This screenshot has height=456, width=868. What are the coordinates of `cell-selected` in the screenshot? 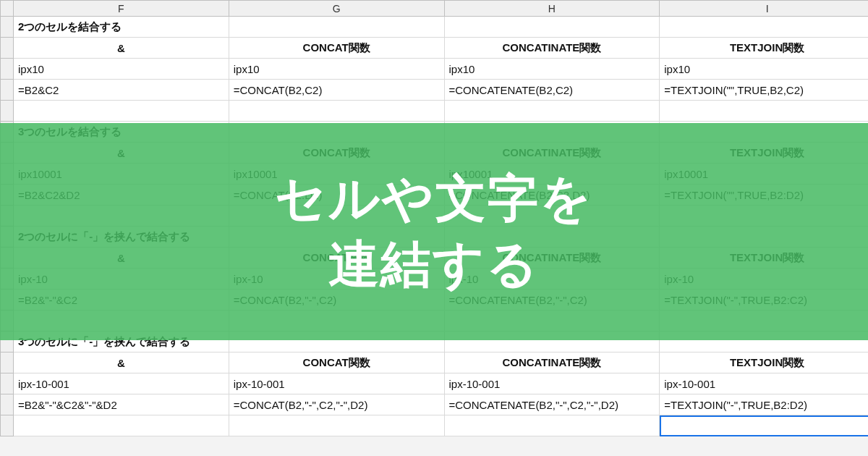 It's located at (764, 426).